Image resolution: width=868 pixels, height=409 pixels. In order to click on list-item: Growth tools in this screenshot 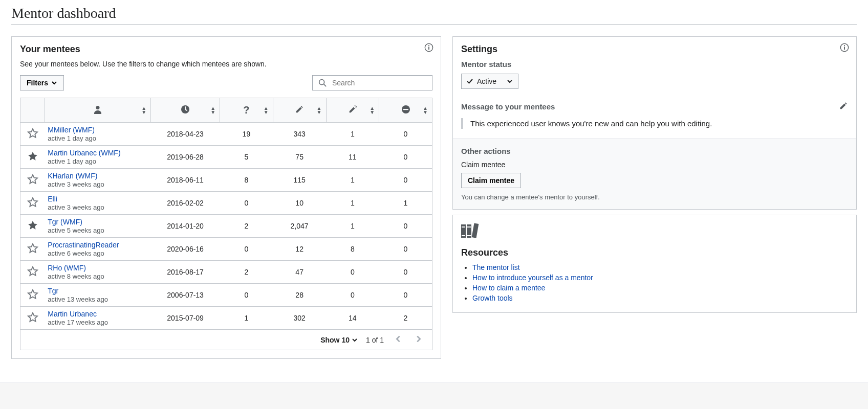, I will do `click(660, 298)`.